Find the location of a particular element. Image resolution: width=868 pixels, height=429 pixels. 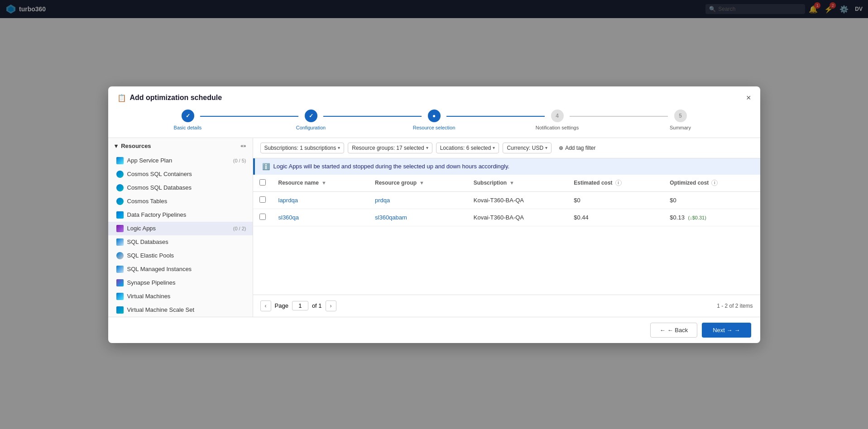

step-label-configuration: Configuration is located at coordinates (311, 128).